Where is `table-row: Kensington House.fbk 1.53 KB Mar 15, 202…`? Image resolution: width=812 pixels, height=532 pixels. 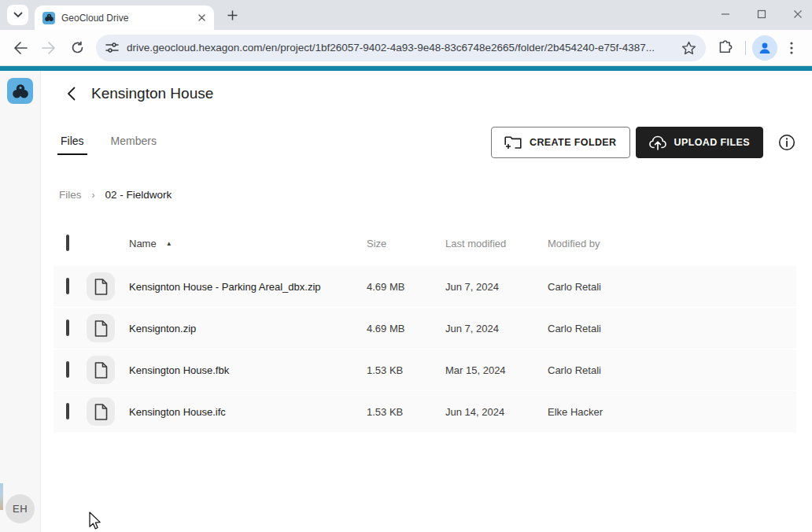 table-row: Kensington House.fbk 1.53 KB Mar 15, 202… is located at coordinates (425, 370).